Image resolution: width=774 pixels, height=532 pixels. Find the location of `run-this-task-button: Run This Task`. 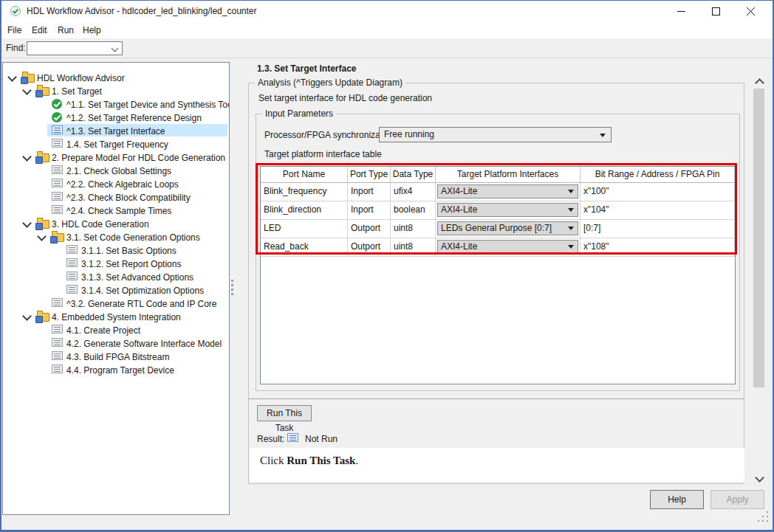

run-this-task-button: Run This Task is located at coordinates (284, 413).